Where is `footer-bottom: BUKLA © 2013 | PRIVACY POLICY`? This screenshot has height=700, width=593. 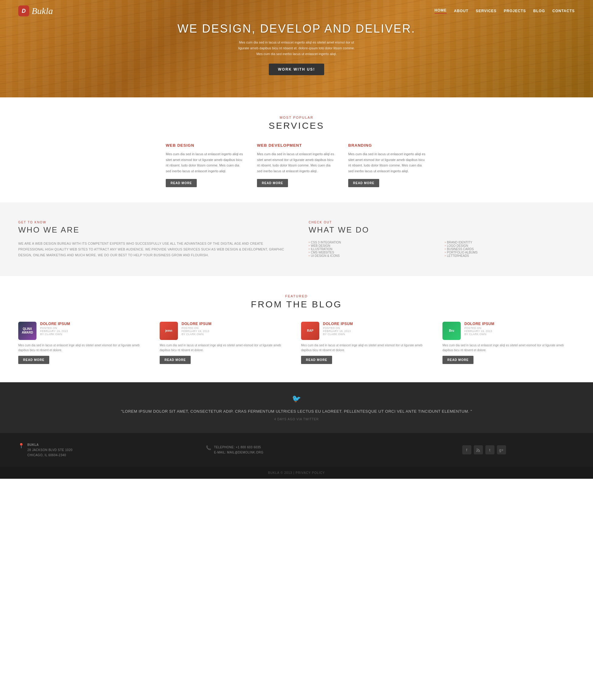 footer-bottom: BUKLA © 2013 | PRIVACY POLICY is located at coordinates (296, 473).